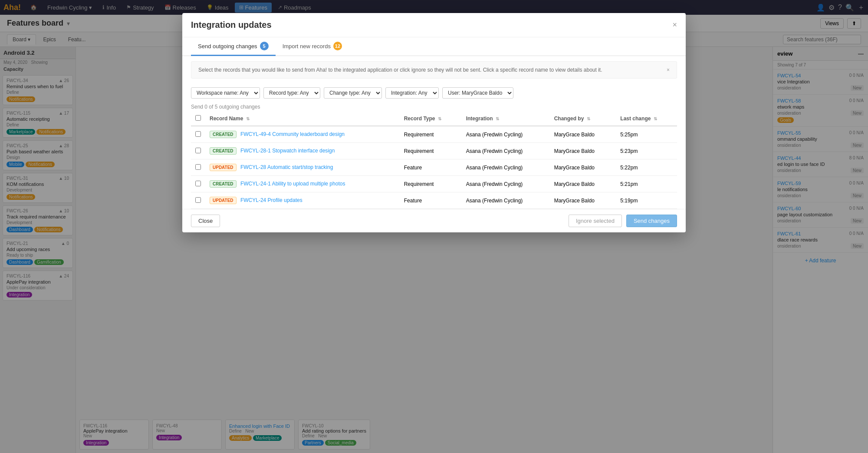  Describe the element at coordinates (312, 47) in the screenshot. I see `tab-import-records: Import new records 12` at that location.